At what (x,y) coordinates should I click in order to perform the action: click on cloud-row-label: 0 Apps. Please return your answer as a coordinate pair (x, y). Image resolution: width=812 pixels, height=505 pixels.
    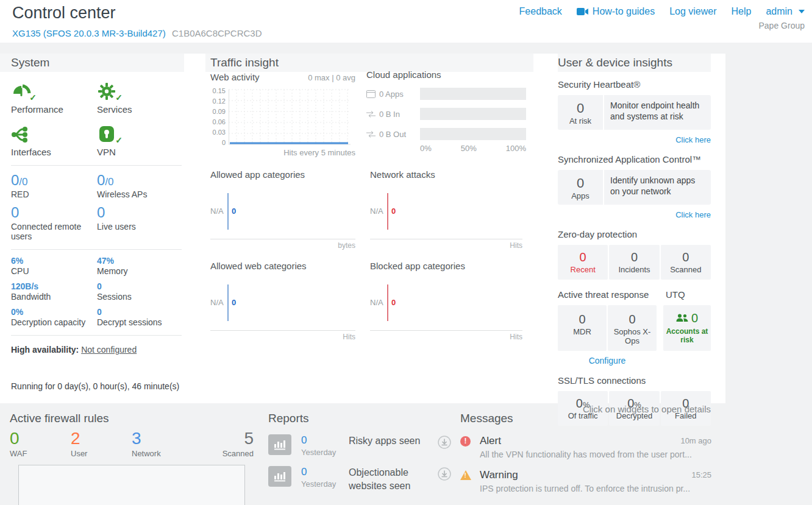
    Looking at the image, I should click on (391, 94).